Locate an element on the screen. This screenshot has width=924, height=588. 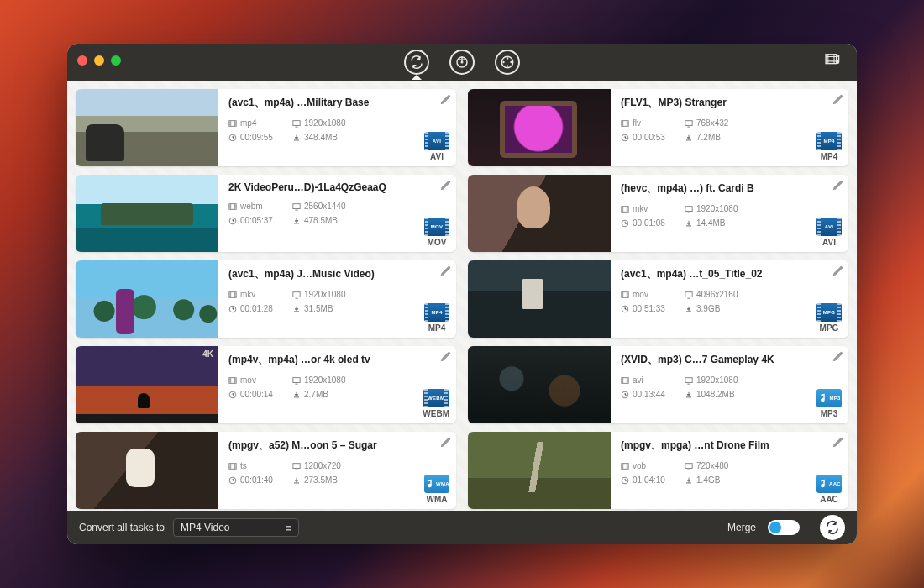
task-info: (avc1、mp4a) J…Music Video)mkv1920x108000… is located at coordinates (338, 299).